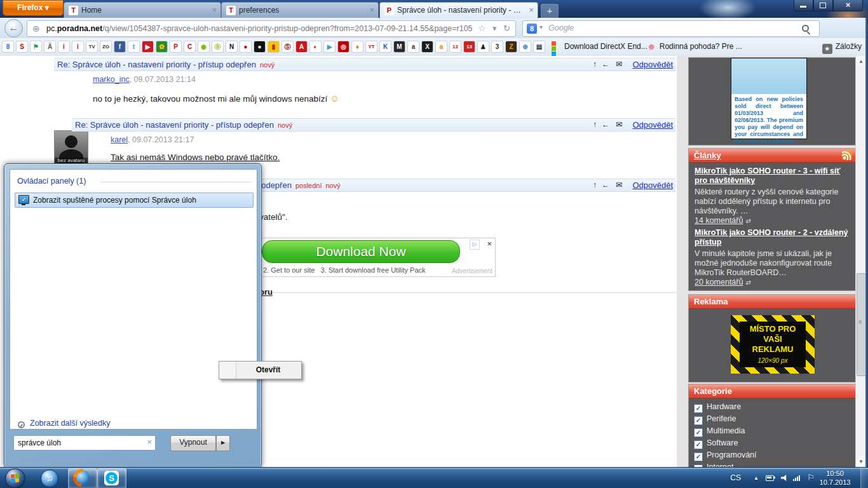  I want to click on adchoices-icon: ▷, so click(475, 245).